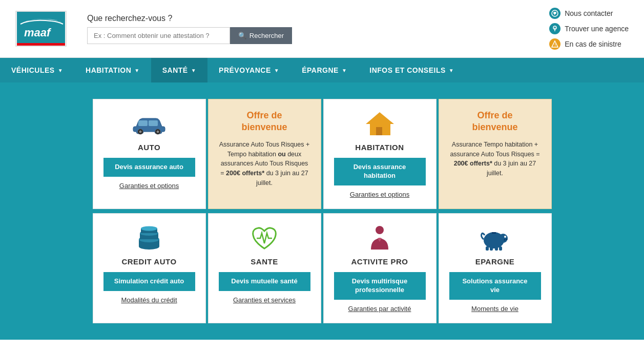  What do you see at coordinates (149, 148) in the screenshot?
I see `auto-title: AUTO` at bounding box center [149, 148].